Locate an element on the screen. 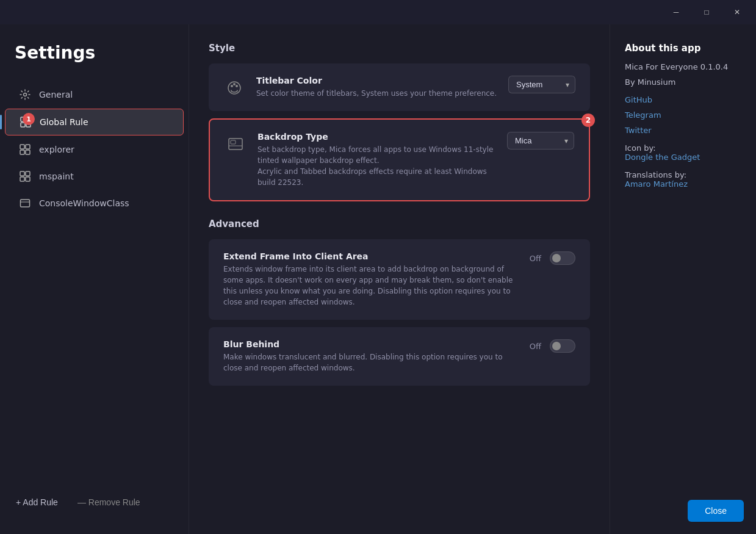  extend-frame-control: Off is located at coordinates (553, 258).